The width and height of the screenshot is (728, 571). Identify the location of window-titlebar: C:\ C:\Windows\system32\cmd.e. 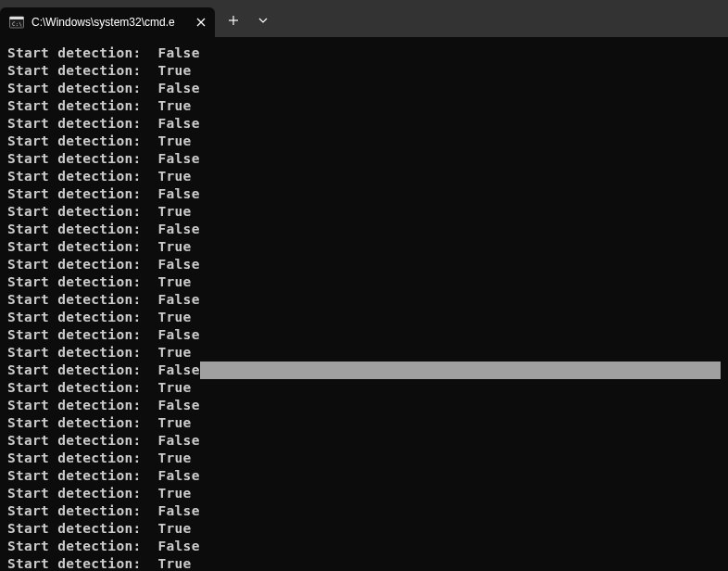
(364, 19).